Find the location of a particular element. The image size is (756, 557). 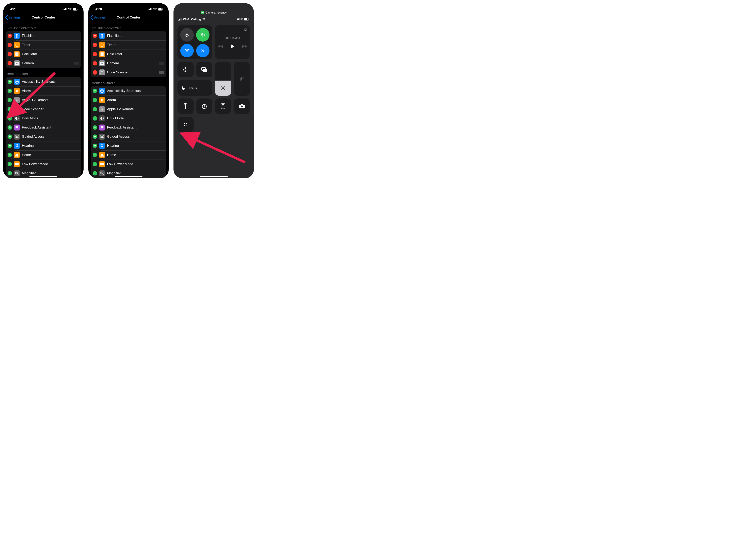

rewind-icon is located at coordinates (221, 47).